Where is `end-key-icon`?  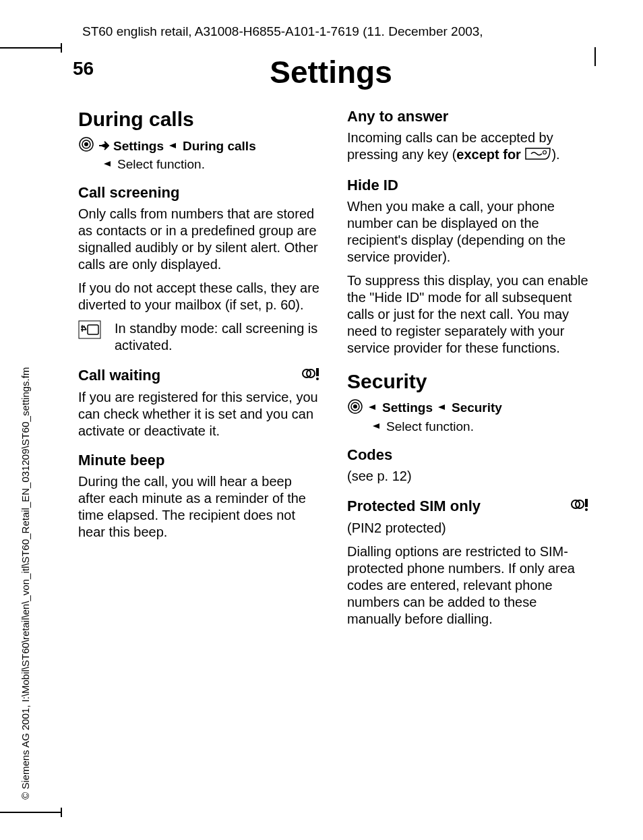 end-key-icon is located at coordinates (538, 156).